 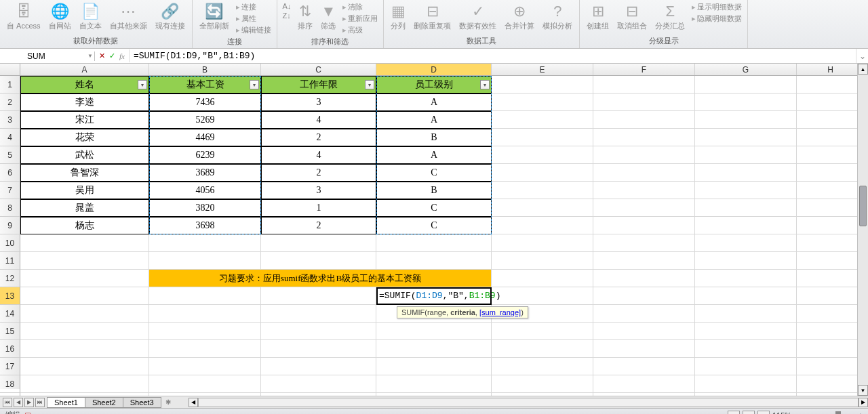 I want to click on ribbon-small-button: ▸ 高级, so click(x=360, y=30).